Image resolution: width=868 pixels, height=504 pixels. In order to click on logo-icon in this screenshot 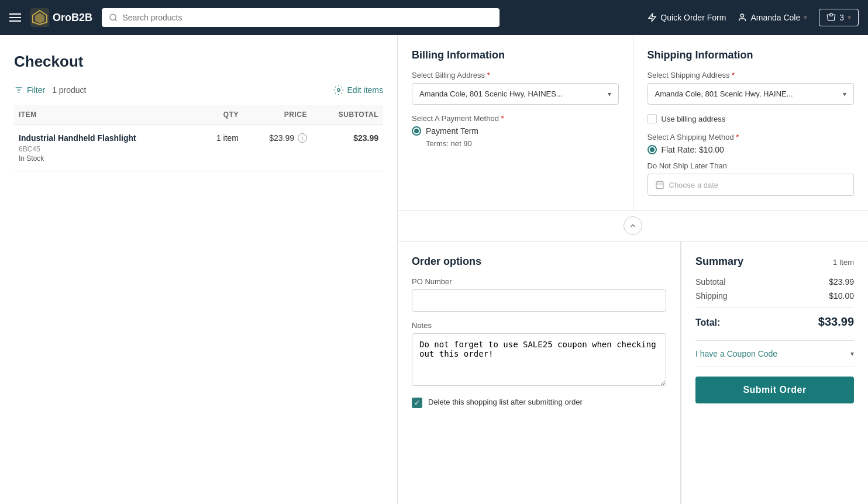, I will do `click(40, 18)`.